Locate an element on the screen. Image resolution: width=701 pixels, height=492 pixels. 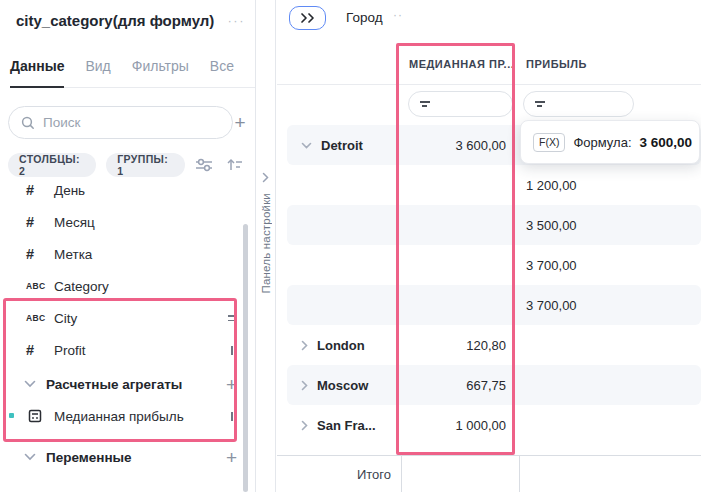
search-box is located at coordinates (120, 122).